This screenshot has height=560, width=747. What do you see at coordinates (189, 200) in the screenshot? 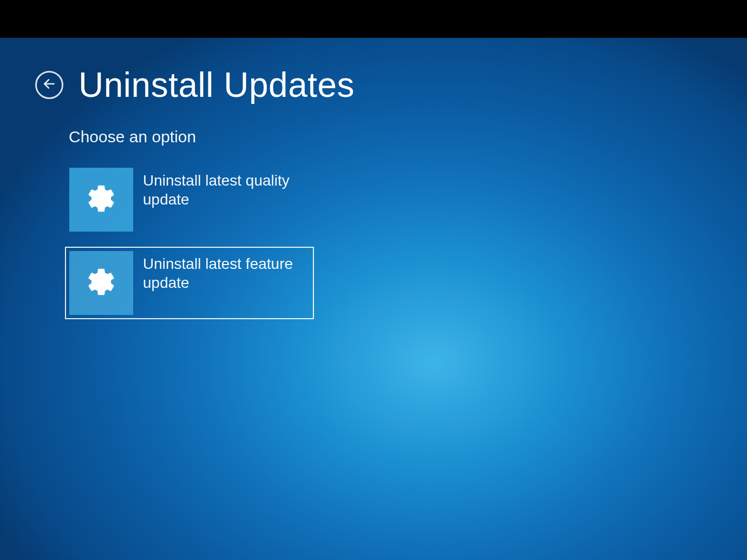
I see `option-uninstall-quality-update: Uninstall latest quality update` at bounding box center [189, 200].